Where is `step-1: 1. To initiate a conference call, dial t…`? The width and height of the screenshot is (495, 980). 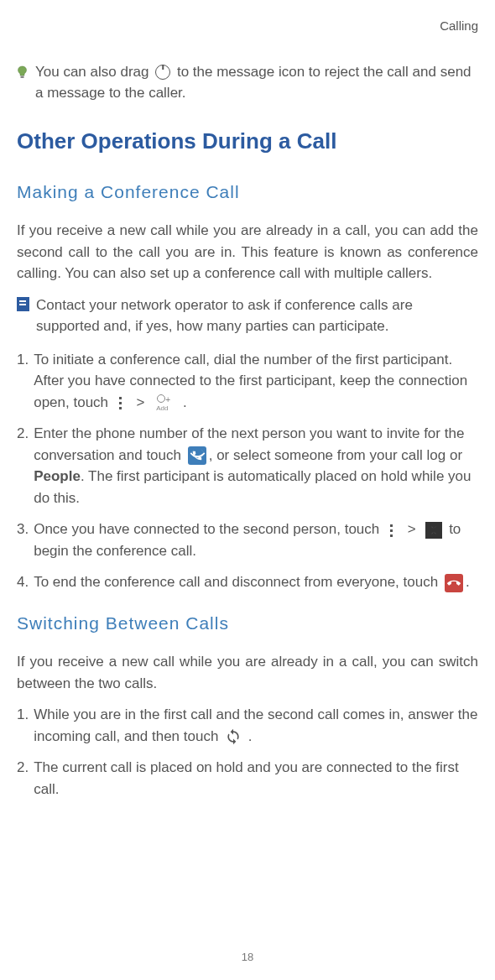 step-1: 1. To initiate a conference call, dial t… is located at coordinates (248, 381).